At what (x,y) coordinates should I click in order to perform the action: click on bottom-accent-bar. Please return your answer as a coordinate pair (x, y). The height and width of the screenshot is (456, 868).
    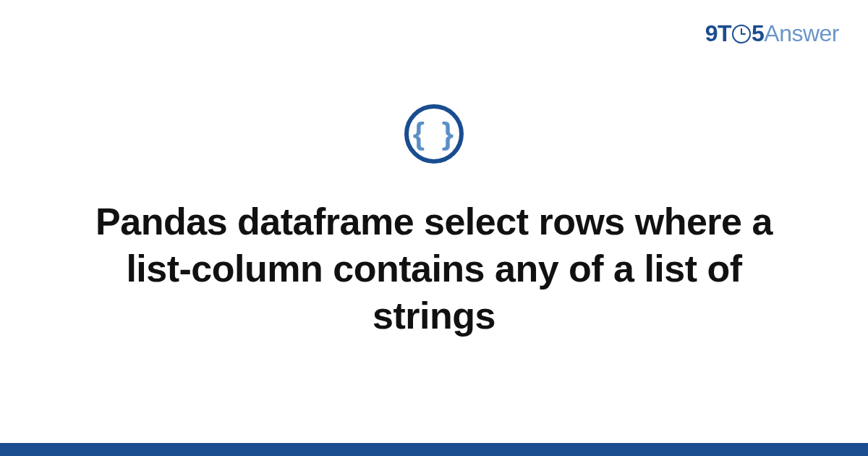
    Looking at the image, I should click on (434, 449).